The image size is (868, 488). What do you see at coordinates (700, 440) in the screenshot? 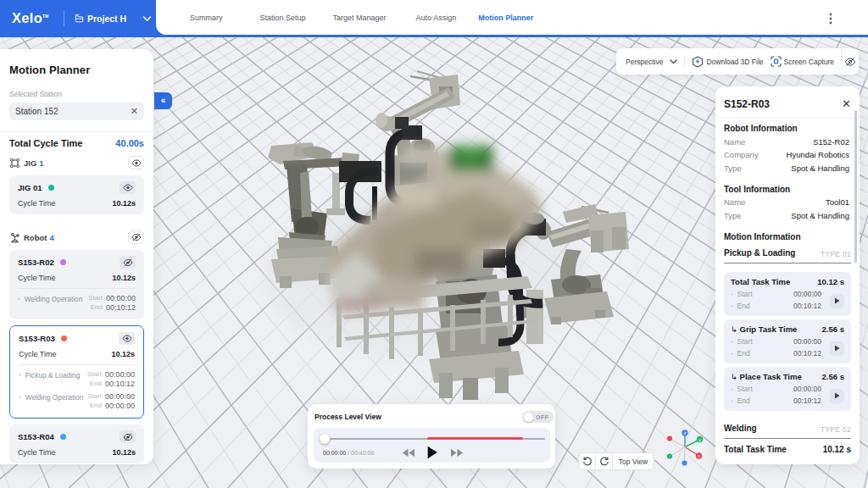
I see `svg-text: y` at bounding box center [700, 440].